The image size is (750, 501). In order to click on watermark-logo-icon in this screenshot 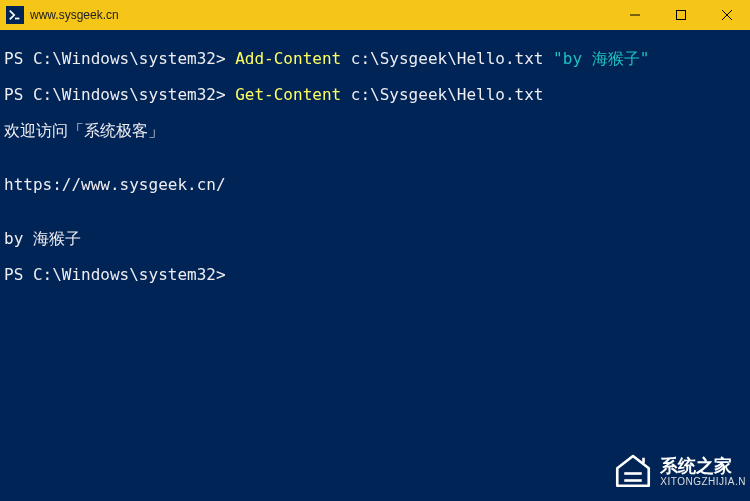, I will do `click(633, 472)`.